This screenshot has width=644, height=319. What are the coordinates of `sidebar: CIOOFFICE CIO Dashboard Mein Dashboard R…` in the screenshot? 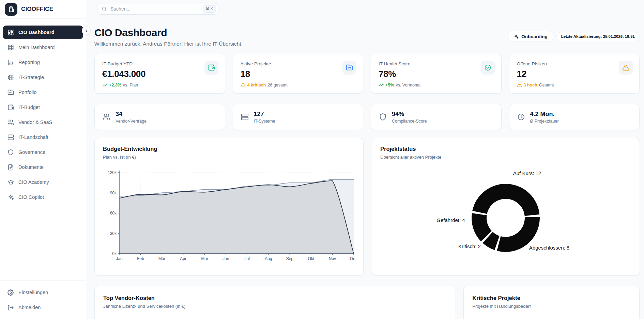 It's located at (43, 159).